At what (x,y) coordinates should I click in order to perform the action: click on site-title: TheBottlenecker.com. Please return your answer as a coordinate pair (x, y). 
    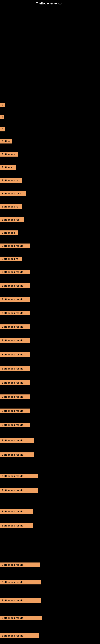
    Looking at the image, I should click on (50, 3).